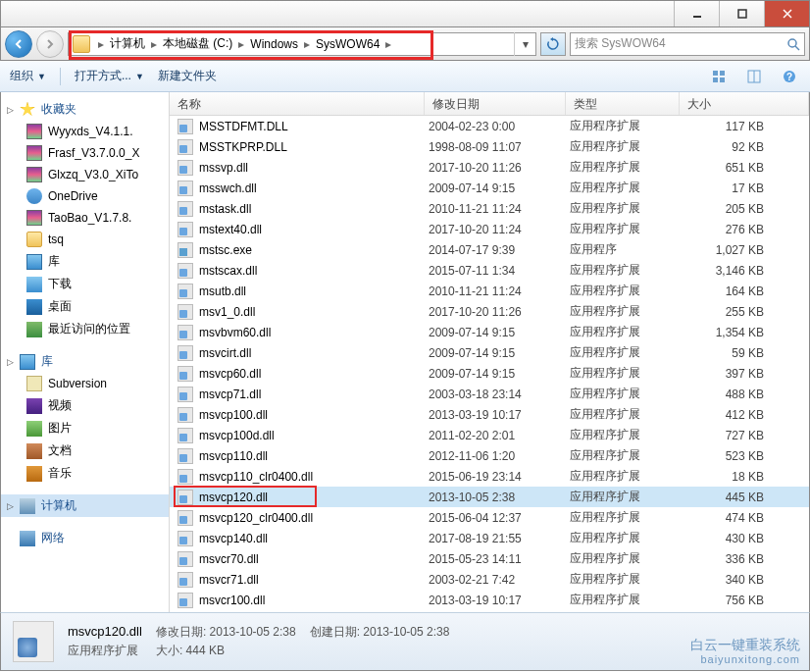  Describe the element at coordinates (489, 579) in the screenshot. I see `file-row: msvcr71.dll2003-02-21 7:42应用程序扩展340 KB` at that location.